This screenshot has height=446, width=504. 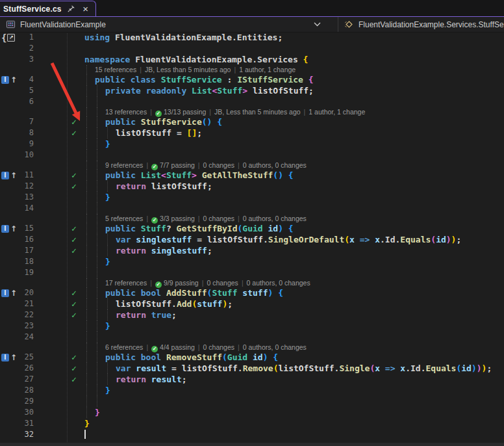 I want to click on codelens: 5 references|✓3/3 passing|0 changes|0 au…, so click(x=206, y=218).